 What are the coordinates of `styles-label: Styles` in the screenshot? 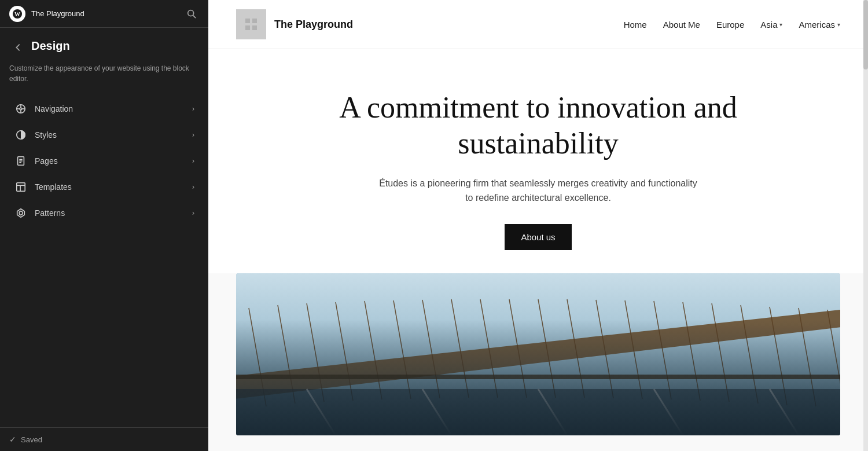 It's located at (113, 135).